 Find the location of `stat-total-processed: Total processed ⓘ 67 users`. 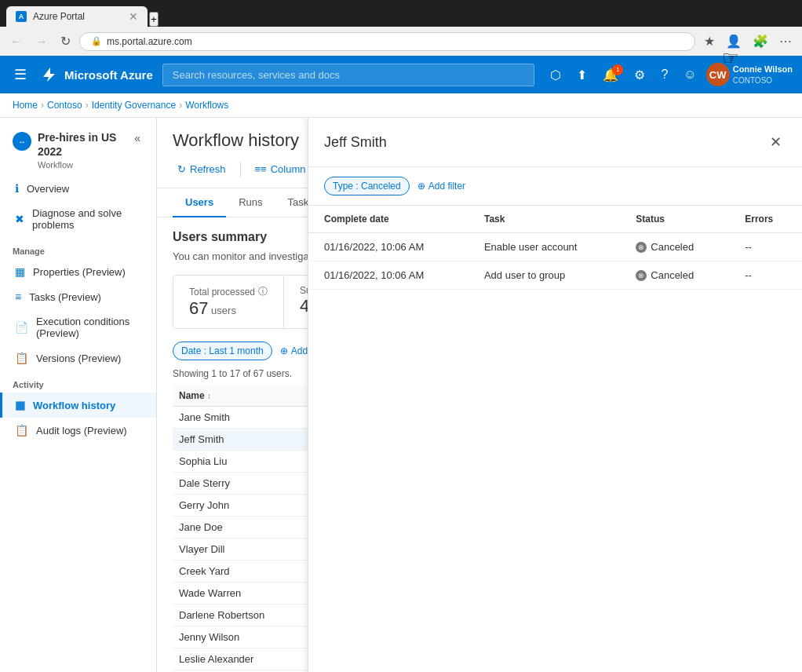

stat-total-processed: Total processed ⓘ 67 users is located at coordinates (229, 301).